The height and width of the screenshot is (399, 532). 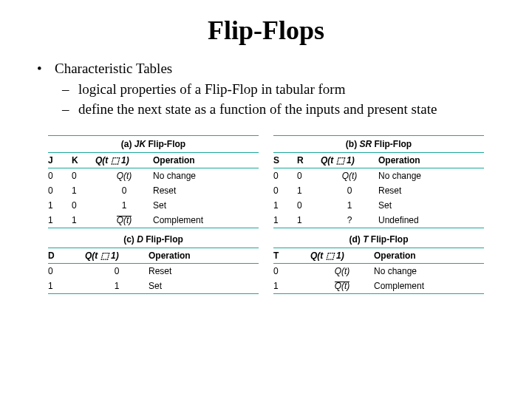 What do you see at coordinates (378, 271) in the screenshot?
I see `table-row: 0Q(t)No change` at bounding box center [378, 271].